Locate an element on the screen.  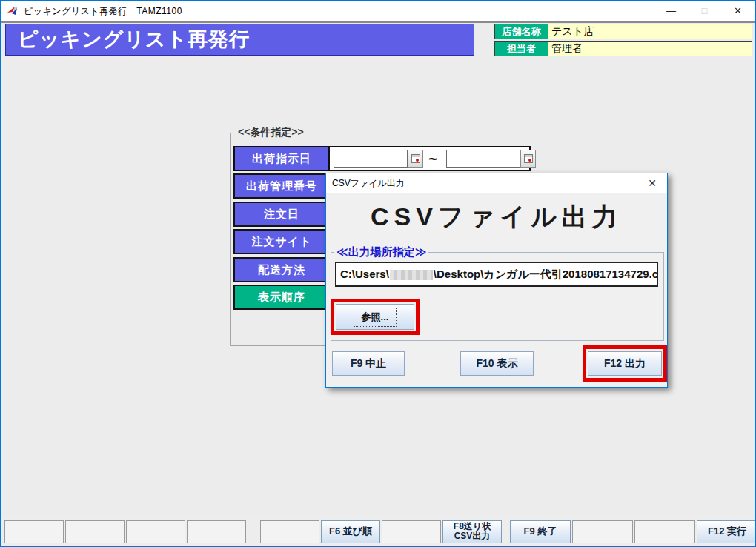
date-from-input is located at coordinates (371, 159).